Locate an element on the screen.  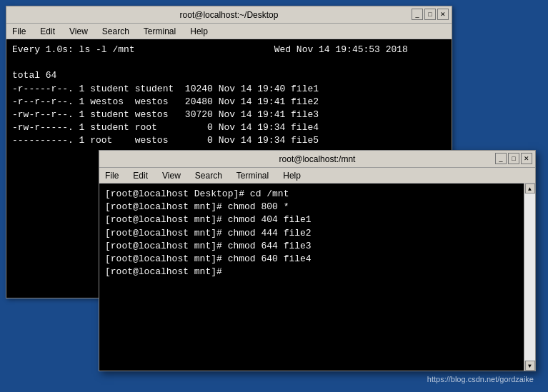
bg-menu-help: Help is located at coordinates (199, 31).